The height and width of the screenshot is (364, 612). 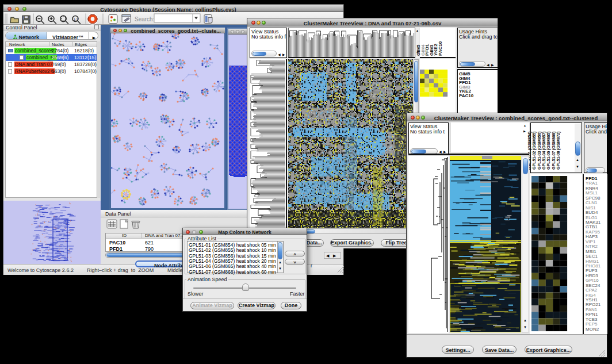 What do you see at coordinates (144, 20) in the screenshot?
I see `svg-text: Search:` at bounding box center [144, 20].